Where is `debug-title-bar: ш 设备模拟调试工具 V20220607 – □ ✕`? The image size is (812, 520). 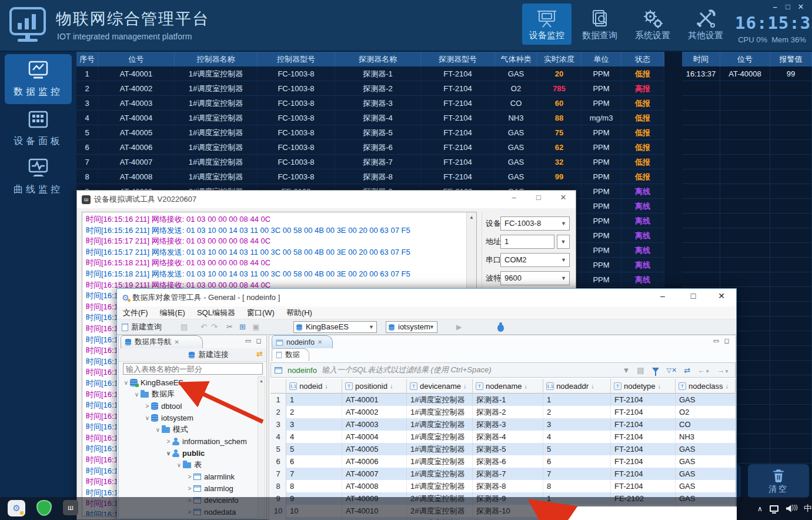
debug-title-bar: ш 设备模拟调试工具 V20220607 – □ ✕ is located at coordinates (326, 199).